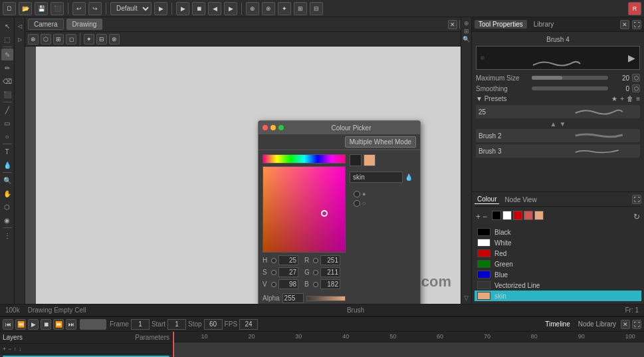 The height and width of the screenshot is (357, 644). Describe the element at coordinates (273, 128) in the screenshot. I see `cp-min-dot` at that location.